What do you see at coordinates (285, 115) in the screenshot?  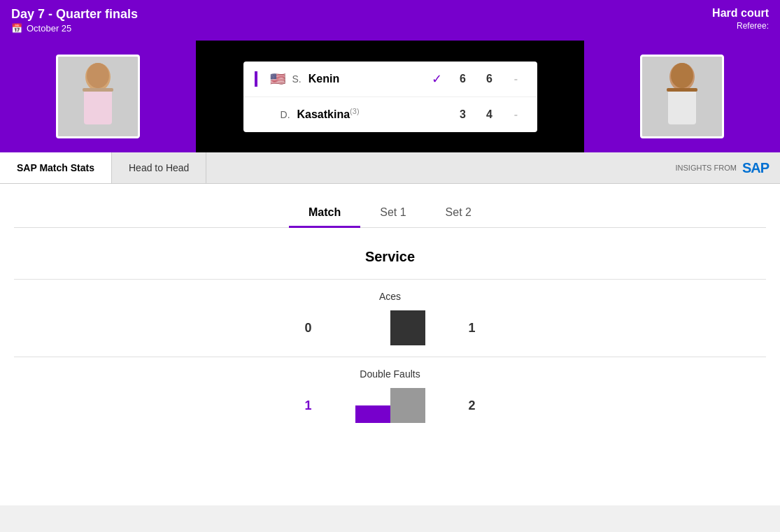 I see `player2-initial: D.` at bounding box center [285, 115].